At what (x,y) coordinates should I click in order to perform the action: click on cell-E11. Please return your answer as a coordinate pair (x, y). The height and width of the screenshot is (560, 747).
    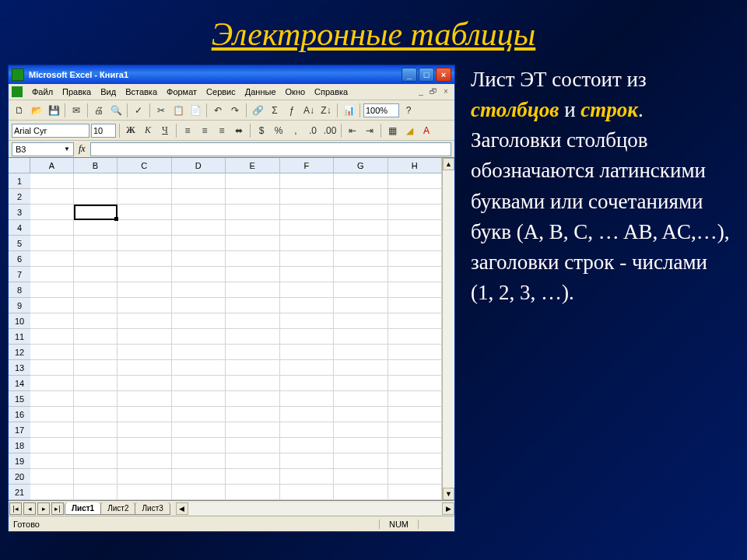
    Looking at the image, I should click on (253, 337).